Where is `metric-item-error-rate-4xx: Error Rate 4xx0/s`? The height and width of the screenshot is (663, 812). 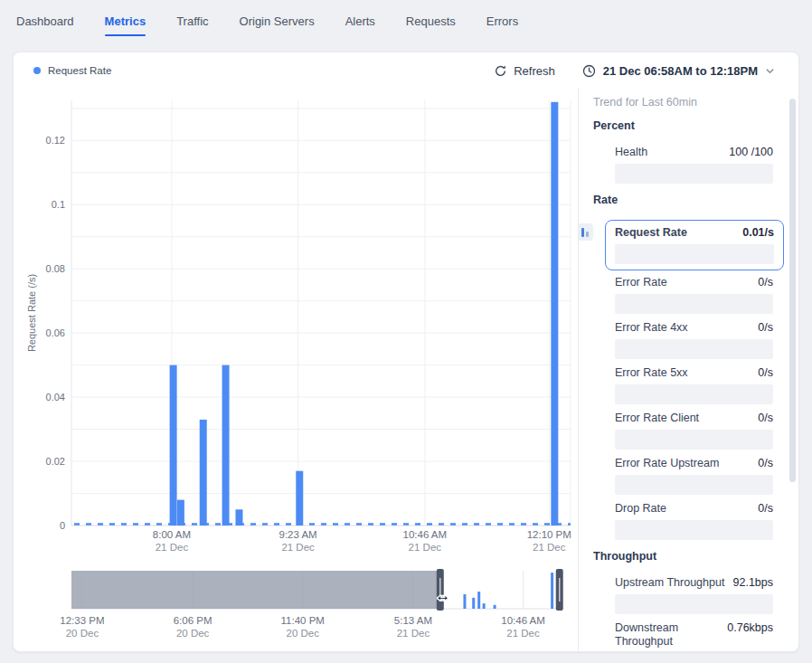 metric-item-error-rate-4xx: Error Rate 4xx0/s is located at coordinates (694, 340).